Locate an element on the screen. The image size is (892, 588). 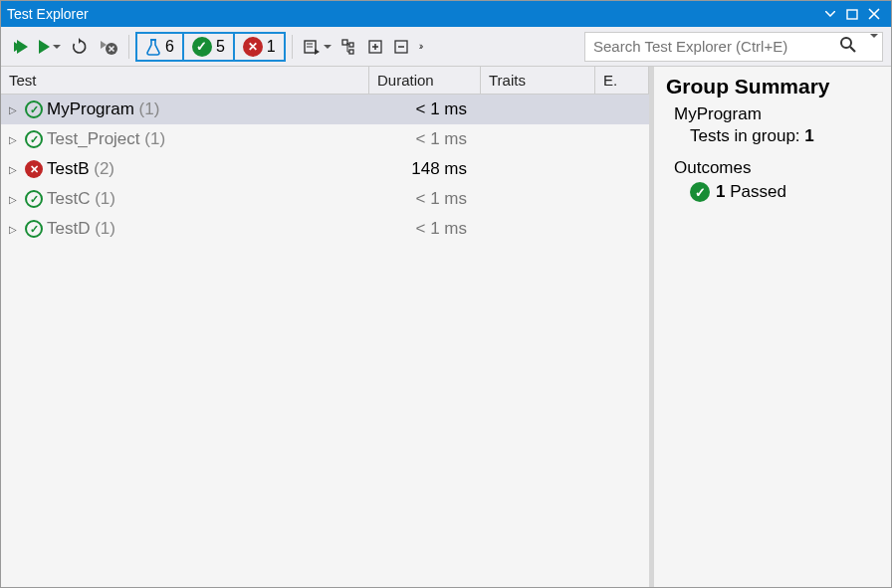
column-duration: Duration is located at coordinates (425, 80).